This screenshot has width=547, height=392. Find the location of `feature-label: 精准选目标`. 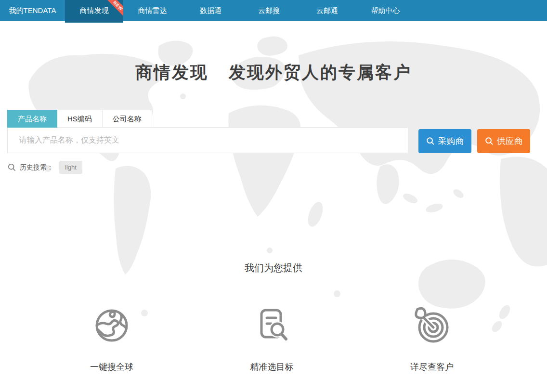

feature-label: 精准选目标 is located at coordinates (272, 367).